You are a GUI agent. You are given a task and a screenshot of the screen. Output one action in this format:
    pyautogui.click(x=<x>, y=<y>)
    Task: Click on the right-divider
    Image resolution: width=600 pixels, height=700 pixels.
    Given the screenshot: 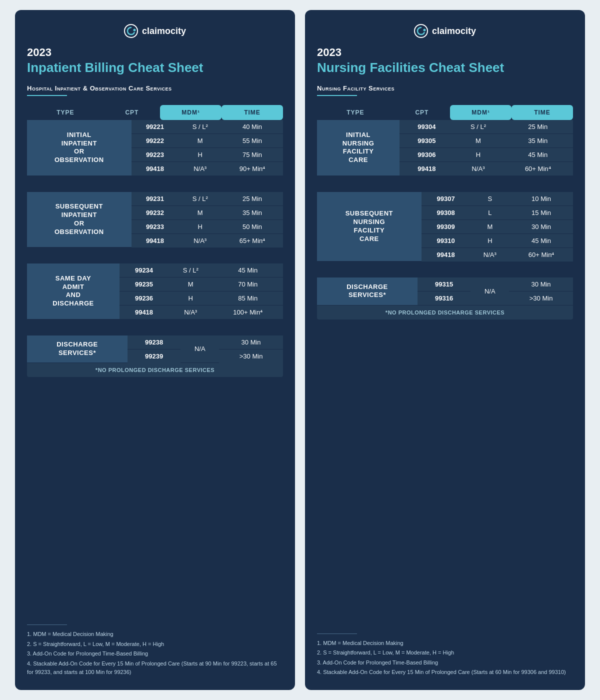 What is the action you would take?
    pyautogui.click(x=337, y=96)
    